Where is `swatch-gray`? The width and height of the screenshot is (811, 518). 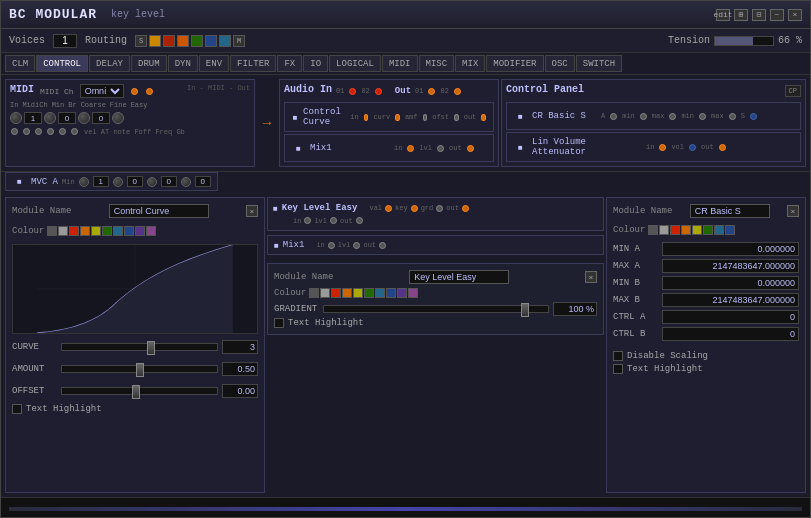 swatch-gray is located at coordinates (52, 231).